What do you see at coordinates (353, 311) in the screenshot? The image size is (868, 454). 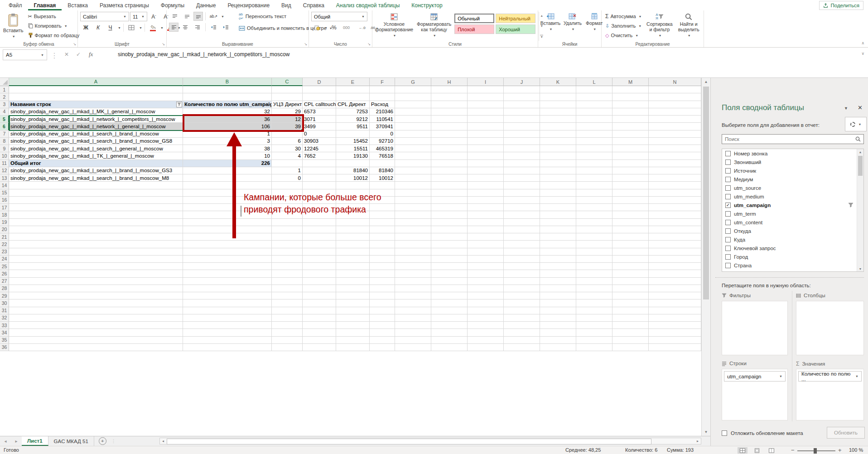 I see `cell-E31` at bounding box center [353, 311].